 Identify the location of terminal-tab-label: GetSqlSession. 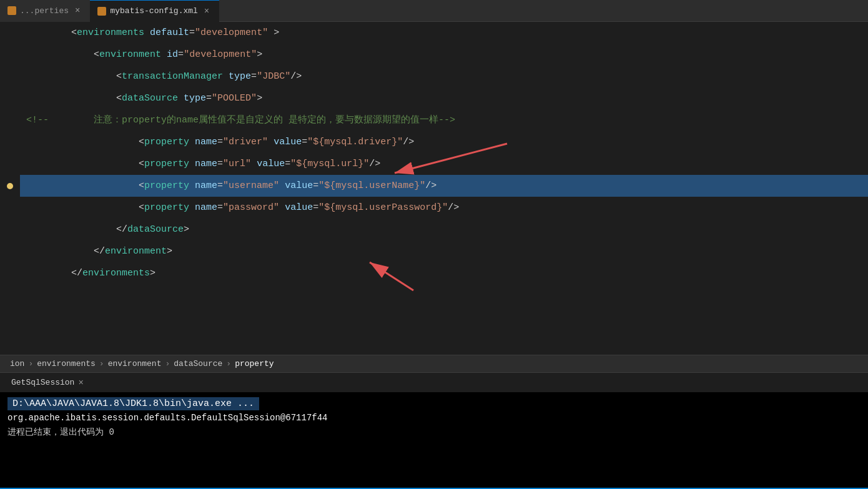
(42, 382).